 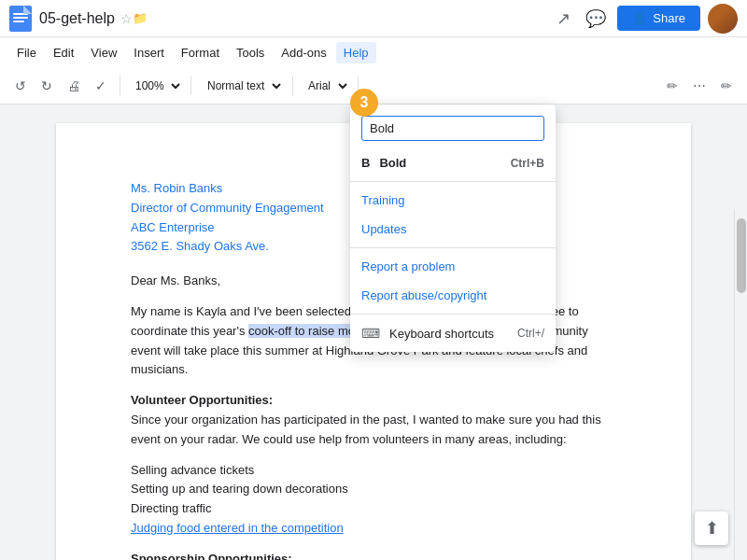 I want to click on list-items: Selling advance tickets Setting up and t…, so click(x=374, y=500).